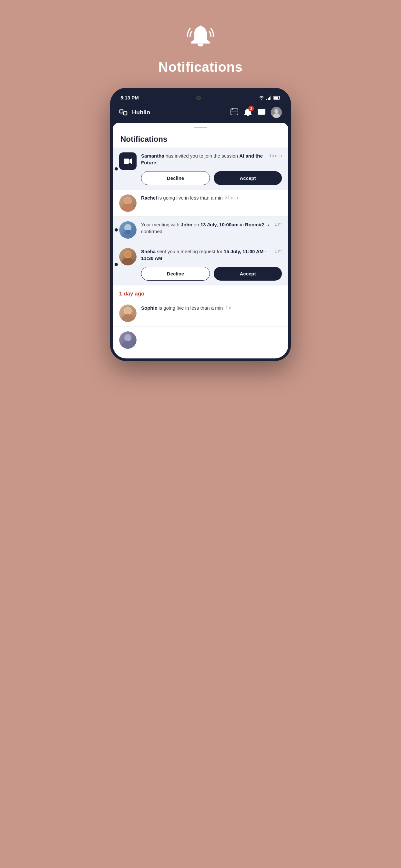 This screenshot has width=401, height=868. Describe the element at coordinates (128, 313) in the screenshot. I see `avatar-sophie` at that location.